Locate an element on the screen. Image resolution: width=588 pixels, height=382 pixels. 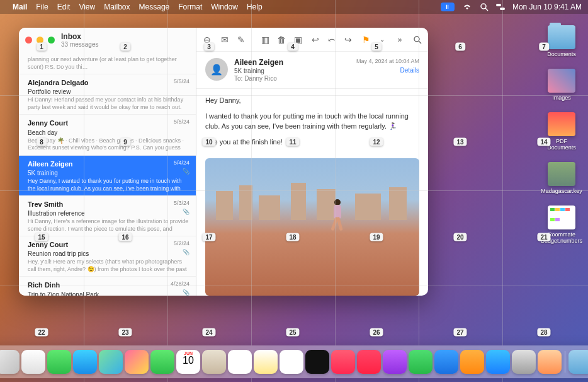
search-icon is located at coordinates (417, 40).